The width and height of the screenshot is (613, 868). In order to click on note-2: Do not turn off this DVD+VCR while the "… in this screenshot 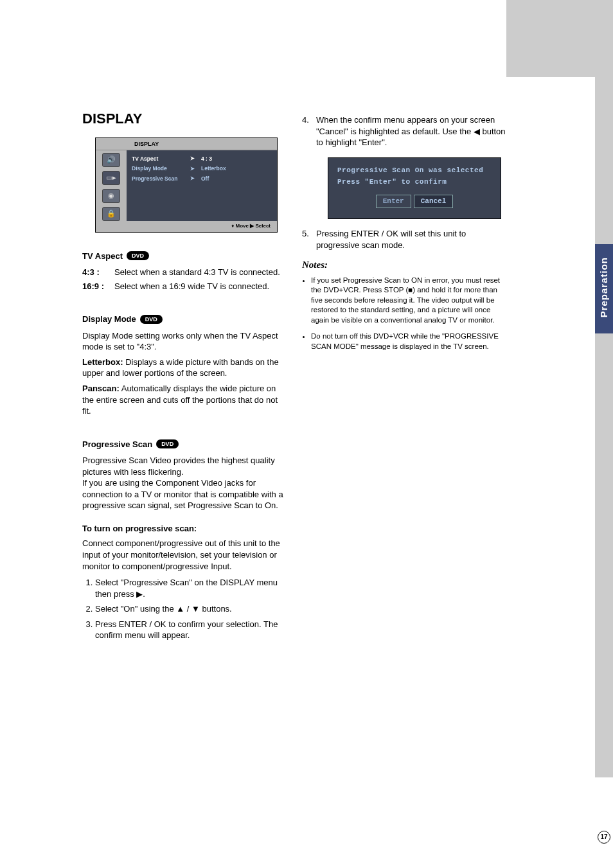, I will do `click(409, 342)`.